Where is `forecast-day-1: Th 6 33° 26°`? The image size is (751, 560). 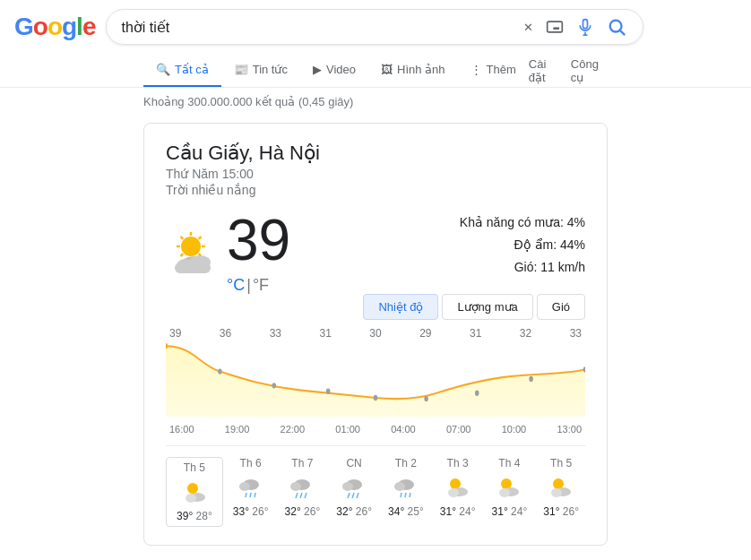
forecast-day-1: Th 6 33° 26° is located at coordinates (251, 492).